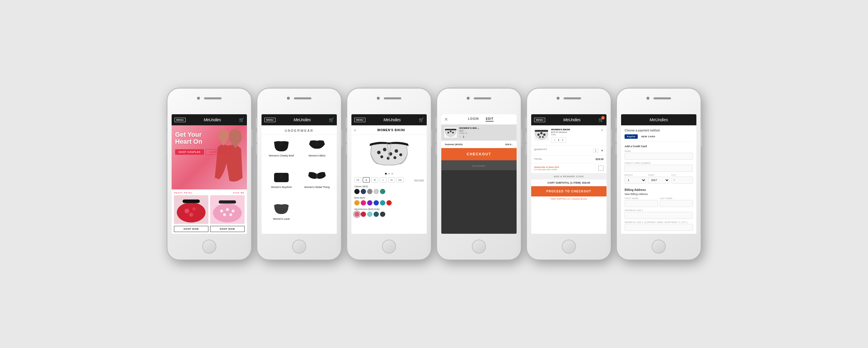  Describe the element at coordinates (569, 168) in the screenshot. I see `subscribe-row: Subscribe & Save 22% to a new pair each …` at that location.